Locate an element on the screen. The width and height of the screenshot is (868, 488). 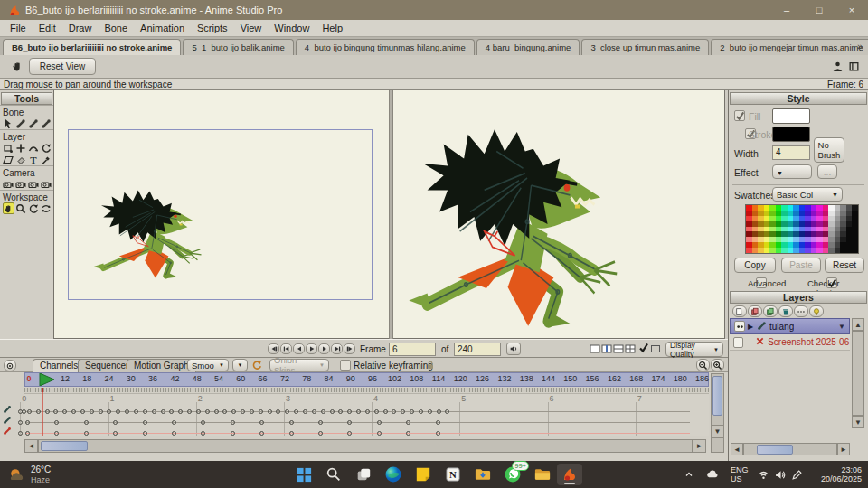
timeline-scroll-right: ► is located at coordinates (700, 446).